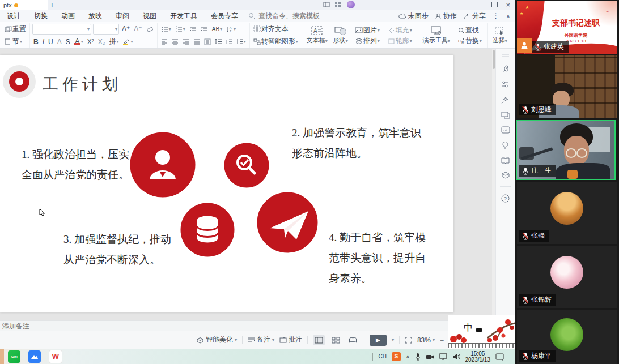 This screenshot has height=364, width=619. I want to click on distribute-button, so click(207, 42).